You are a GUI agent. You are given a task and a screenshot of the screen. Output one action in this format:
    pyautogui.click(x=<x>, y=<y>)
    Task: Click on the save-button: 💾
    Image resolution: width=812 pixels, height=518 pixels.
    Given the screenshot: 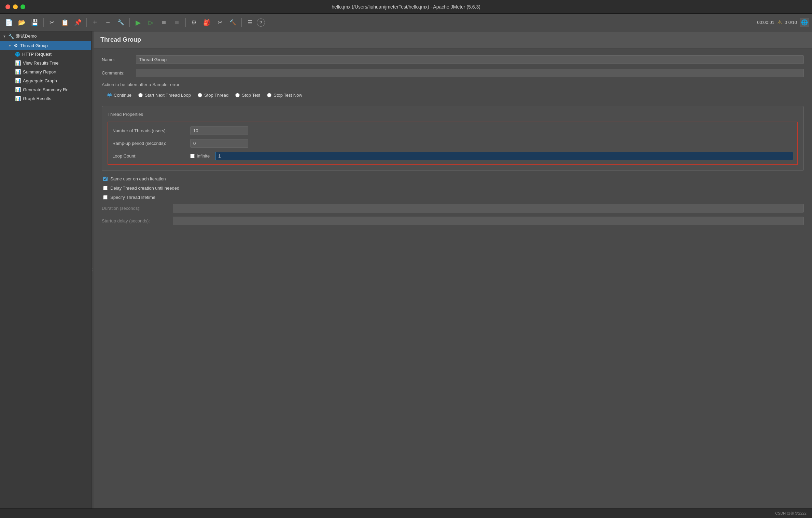 What is the action you would take?
    pyautogui.click(x=35, y=23)
    